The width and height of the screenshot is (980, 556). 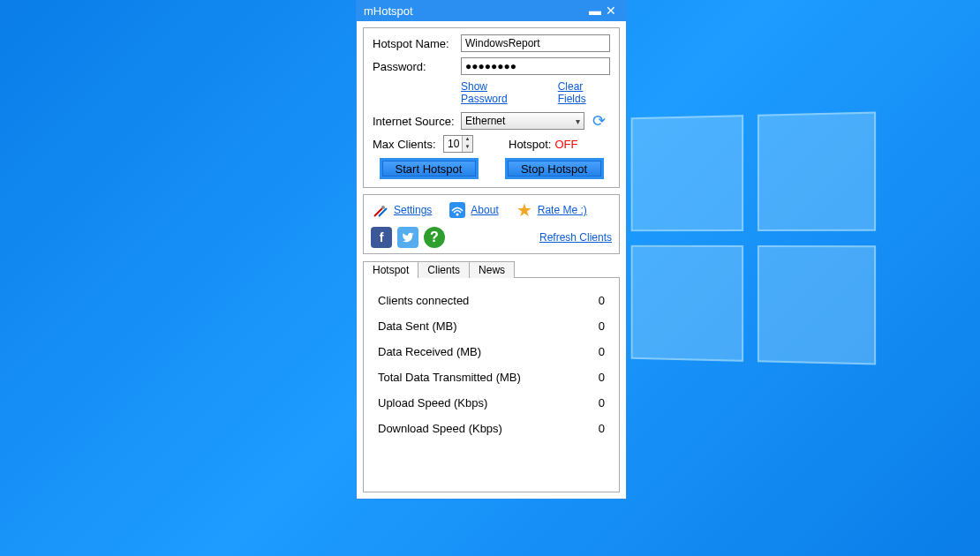 I want to click on stat-row: Data Sent (MB)0, so click(x=491, y=327).